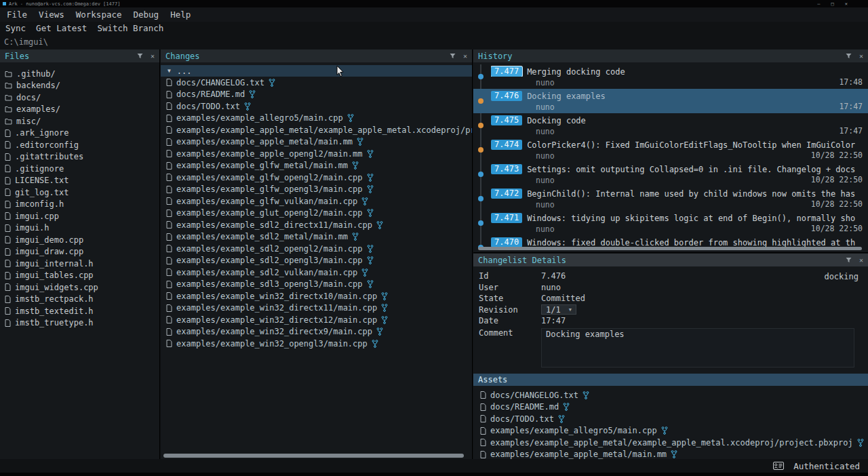 The image size is (868, 476). Describe the element at coordinates (316, 309) in the screenshot. I see `changed-file-row: examples/example_win32_directx11/main.cp…` at that location.